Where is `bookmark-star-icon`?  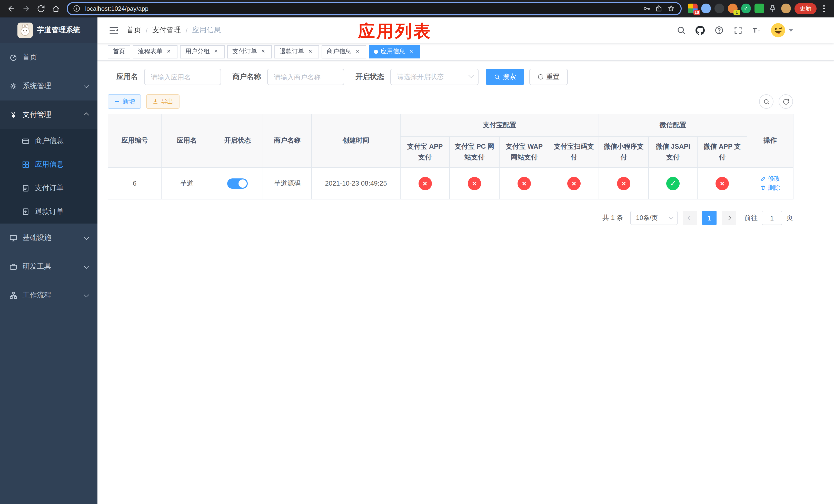 bookmark-star-icon is located at coordinates (672, 8).